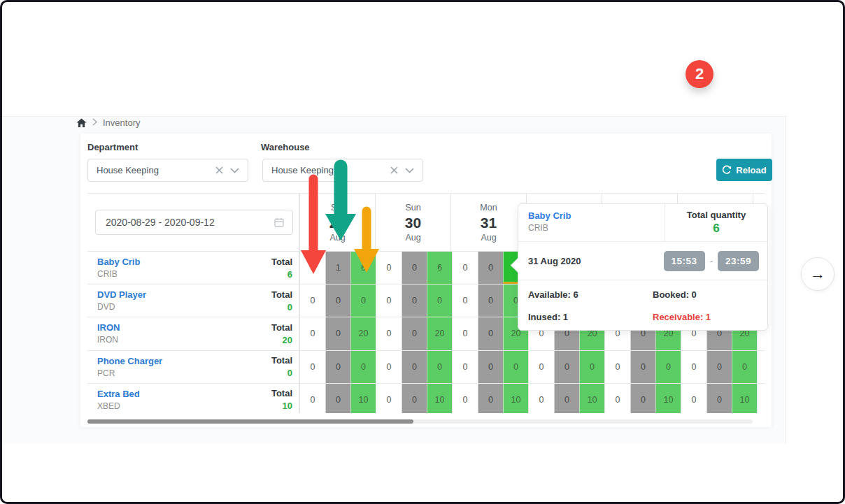 The image size is (845, 504). What do you see at coordinates (818, 274) in the screenshot?
I see `next-page-button: →` at bounding box center [818, 274].